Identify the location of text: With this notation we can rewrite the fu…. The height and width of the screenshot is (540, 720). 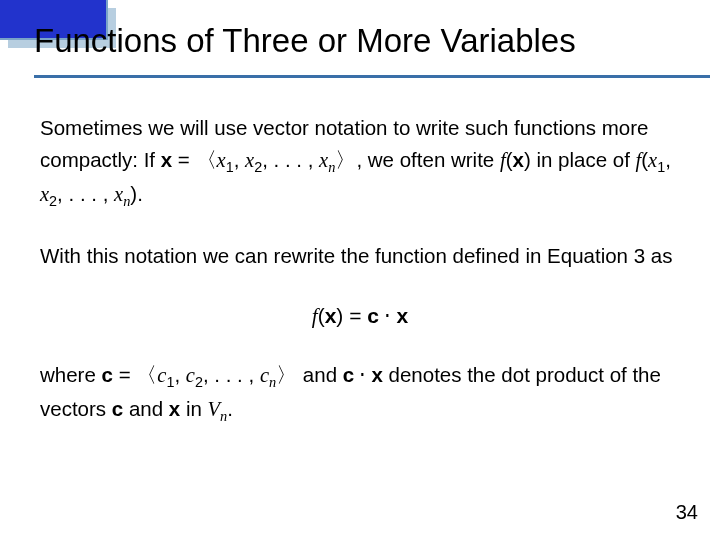
(356, 256).